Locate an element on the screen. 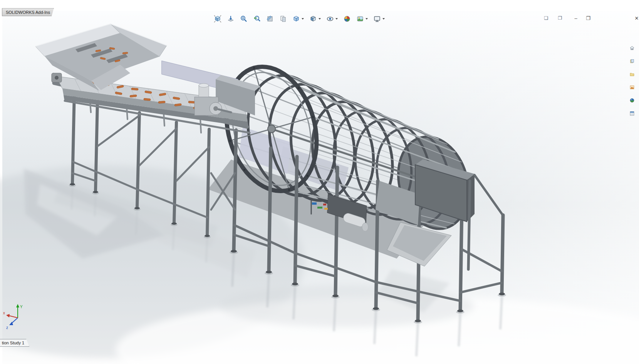 This screenshot has width=639, height=364. view-orientation-dropdown-caret is located at coordinates (303, 19).